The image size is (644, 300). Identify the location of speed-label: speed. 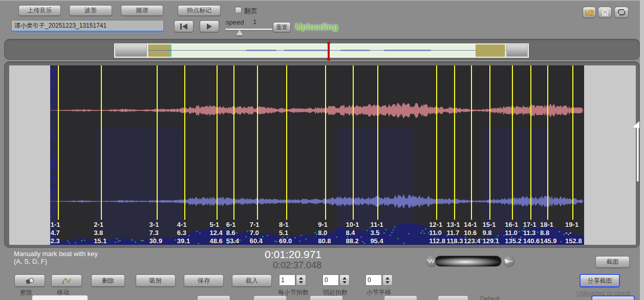
(234, 22).